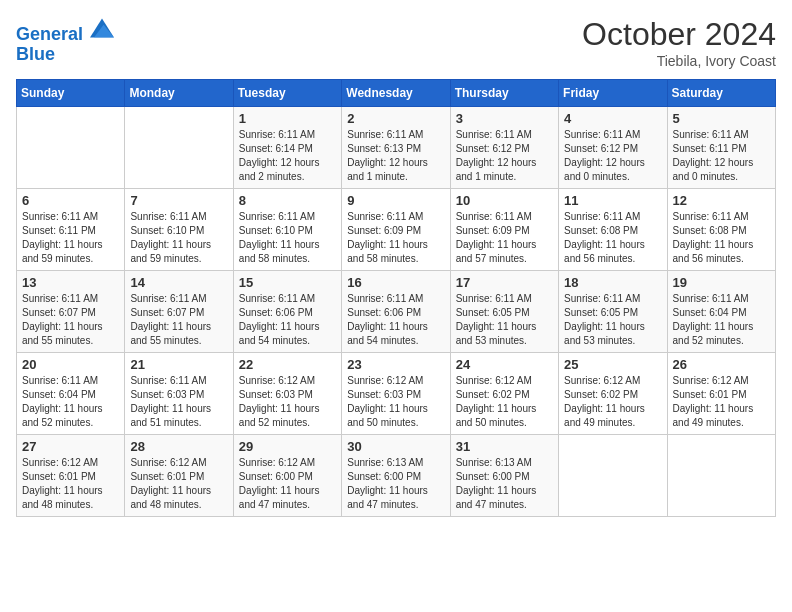 Image resolution: width=792 pixels, height=612 pixels. What do you see at coordinates (722, 364) in the screenshot?
I see `day-number: 26` at bounding box center [722, 364].